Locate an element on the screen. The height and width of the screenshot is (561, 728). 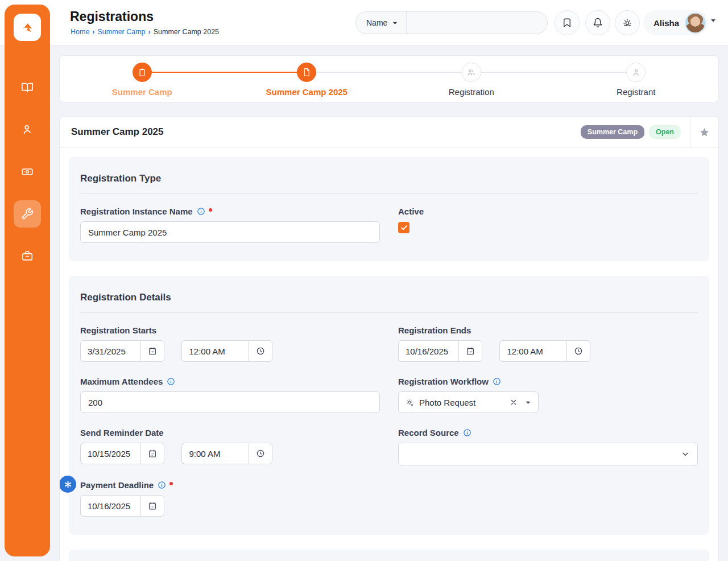
top-header: Registrations Home›Summer Camp›Summer Ca… is located at coordinates (364, 23).